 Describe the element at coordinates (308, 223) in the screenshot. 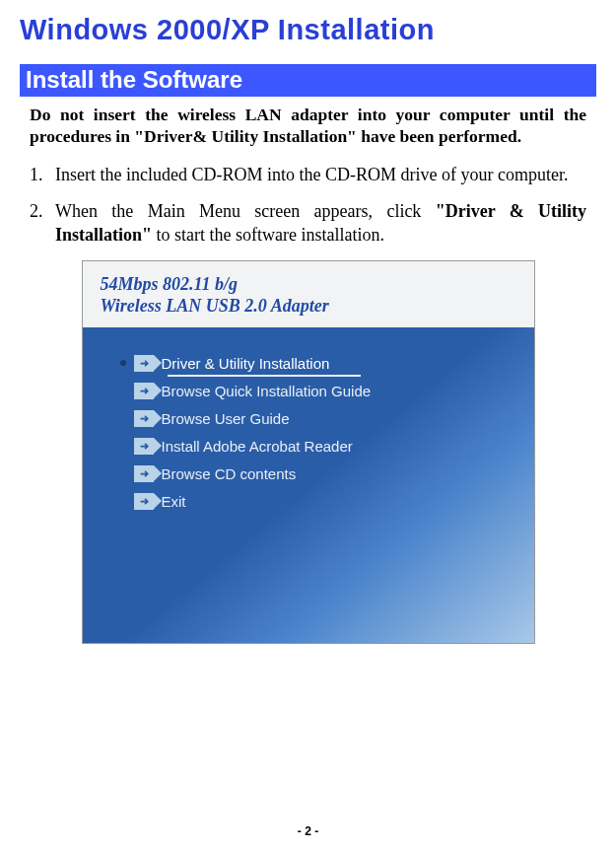

I see `step-item: 2. When the Main Menu screen appears, cl…` at that location.